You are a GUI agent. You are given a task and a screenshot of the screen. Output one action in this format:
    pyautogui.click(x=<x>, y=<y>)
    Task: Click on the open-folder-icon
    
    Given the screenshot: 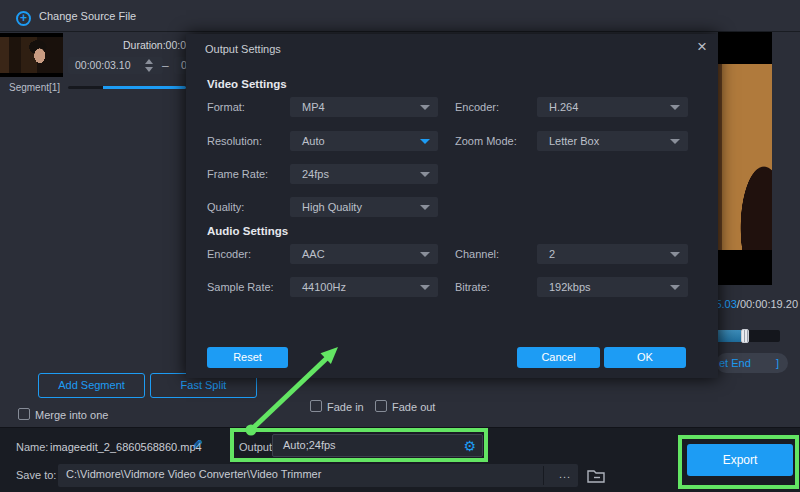 What is the action you would take?
    pyautogui.click(x=596, y=476)
    